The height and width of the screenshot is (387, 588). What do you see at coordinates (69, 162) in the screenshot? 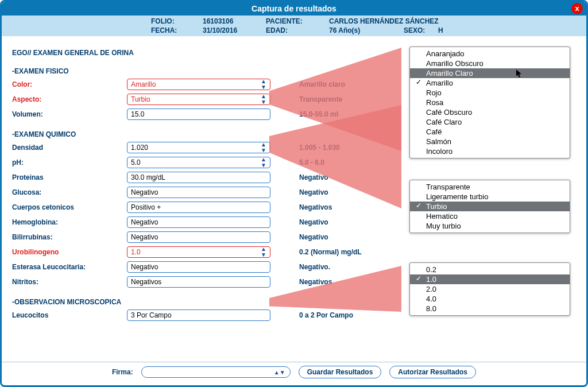
I see `ph-label: pH:` at bounding box center [69, 162].